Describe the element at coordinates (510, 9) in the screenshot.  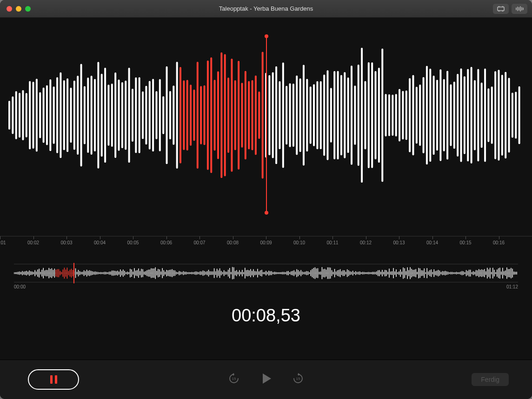
I see `toolbar-right` at that location.